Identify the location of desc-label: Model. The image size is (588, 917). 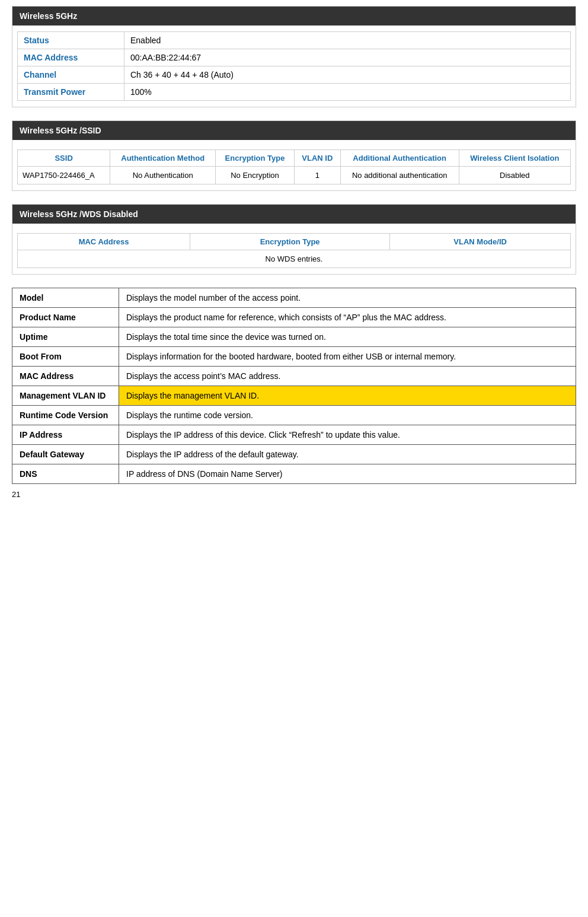
(66, 298).